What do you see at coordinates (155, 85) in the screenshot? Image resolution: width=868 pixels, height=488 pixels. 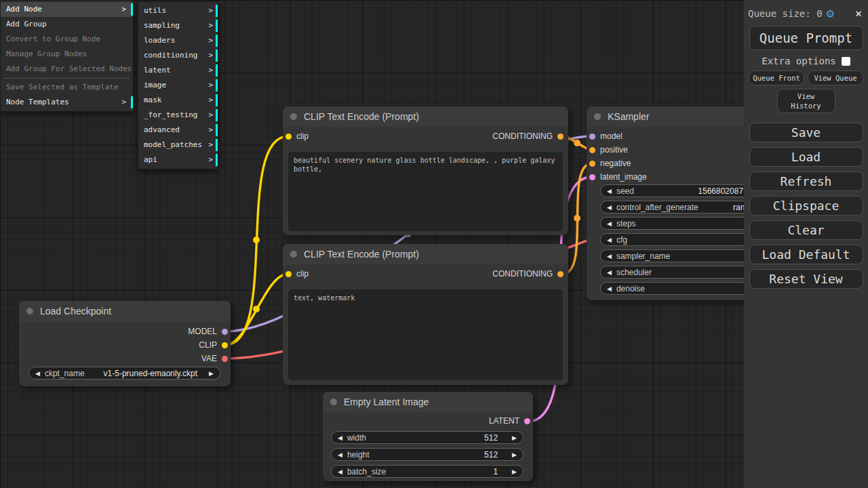 I see `menu-item-label: image` at bounding box center [155, 85].